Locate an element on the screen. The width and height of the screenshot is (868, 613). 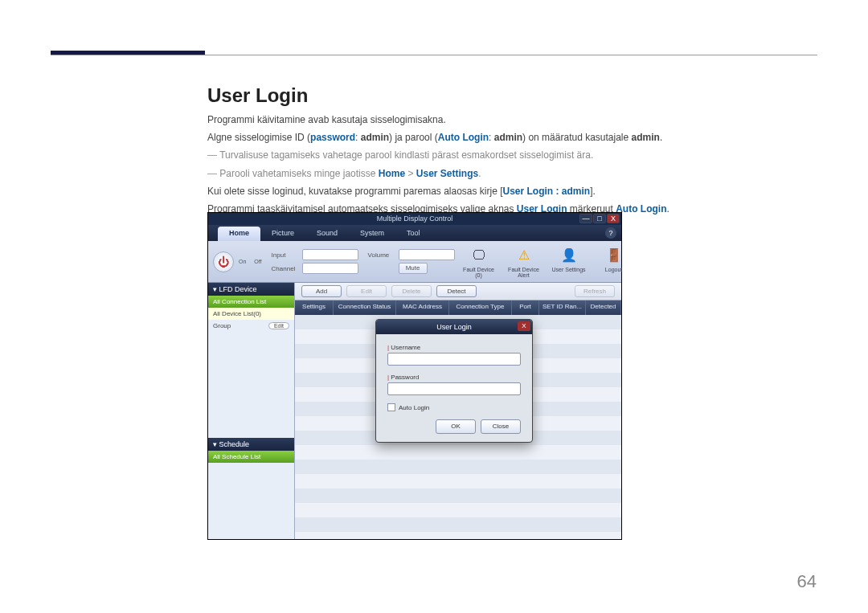
para-2: Algne sisselogimise ID (password: admin)… is located at coordinates (502, 138).